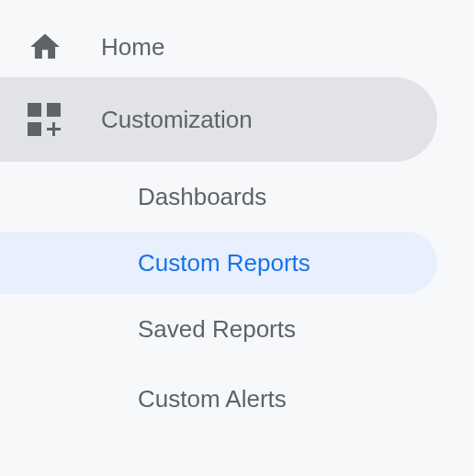 This screenshot has height=476, width=474. Describe the element at coordinates (219, 329) in the screenshot. I see `subnav-saved-reports: Saved Reports` at that location.